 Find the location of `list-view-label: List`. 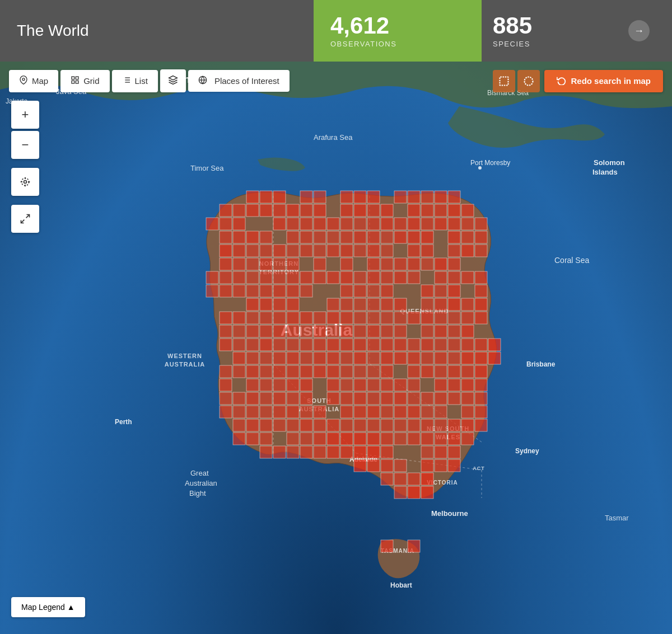

list-view-label: List is located at coordinates (141, 81).